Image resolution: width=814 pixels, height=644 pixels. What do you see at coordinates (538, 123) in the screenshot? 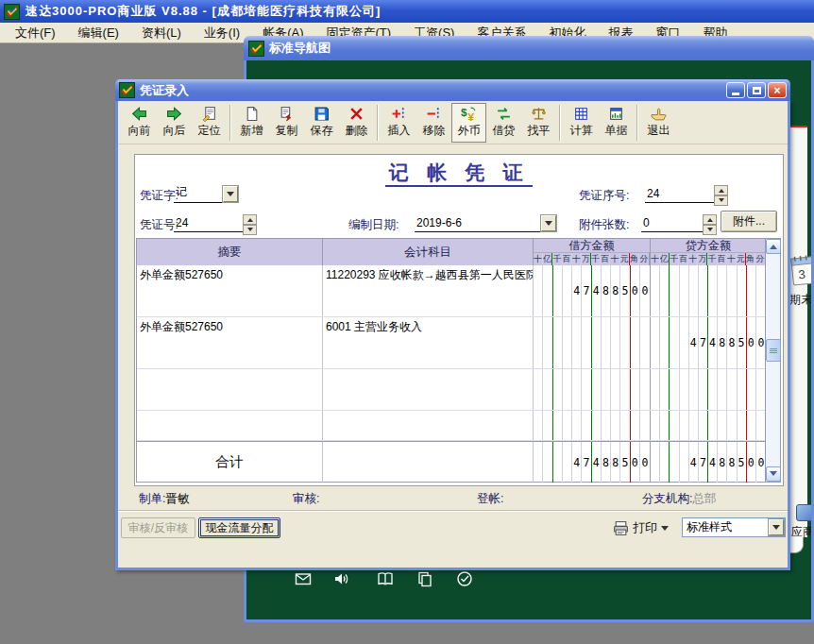
I see `toolbar-button-balance: 找平` at bounding box center [538, 123].